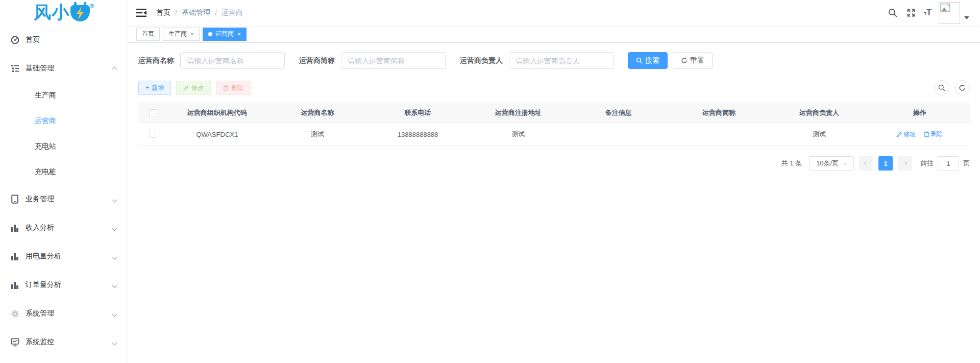  Describe the element at coordinates (393, 60) in the screenshot. I see `operator-short-name-input` at that location.